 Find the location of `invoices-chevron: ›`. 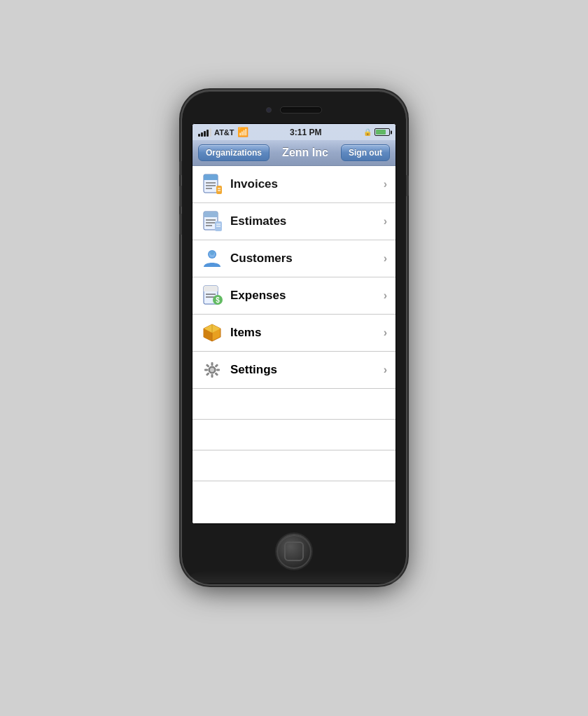

invoices-chevron: › is located at coordinates (385, 184).